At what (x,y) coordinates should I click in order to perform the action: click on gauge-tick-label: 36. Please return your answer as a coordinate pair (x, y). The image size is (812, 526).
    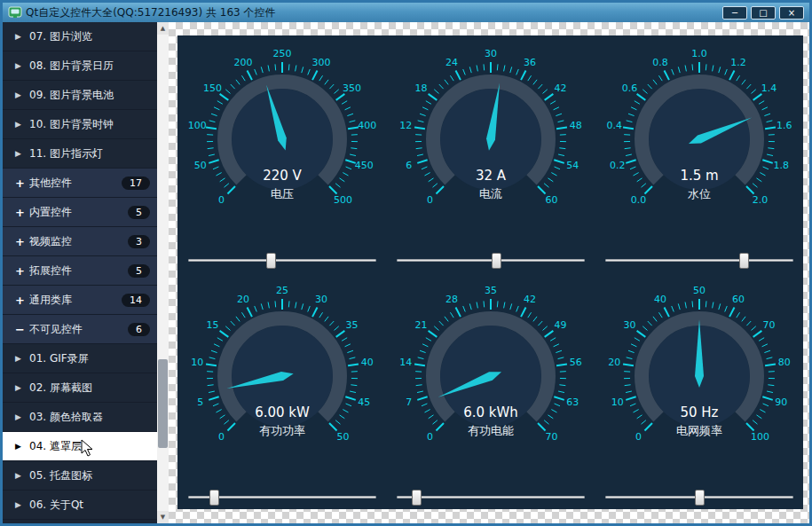
    Looking at the image, I should click on (530, 62).